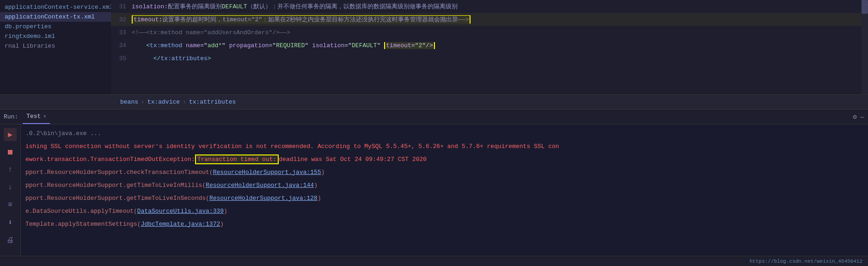 This screenshot has width=868, height=266. Describe the element at coordinates (489, 45) in the screenshot. I see `code-line-34: 34 <tx:method name="add*" propagation="R…` at that location.